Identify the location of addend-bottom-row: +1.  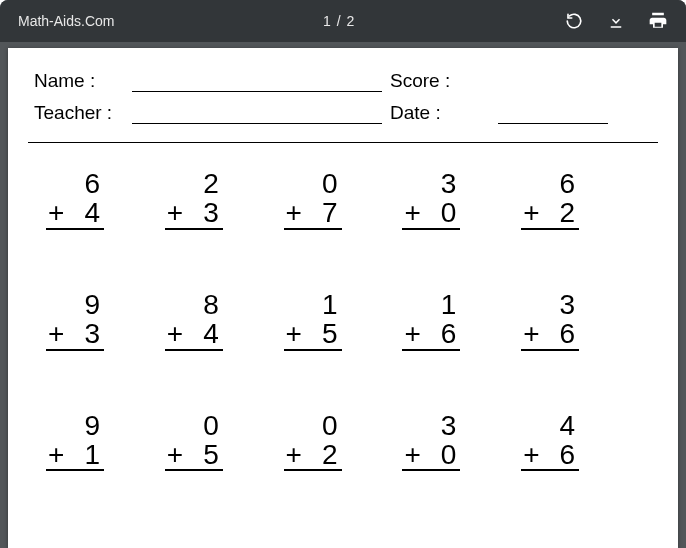
(75, 456).